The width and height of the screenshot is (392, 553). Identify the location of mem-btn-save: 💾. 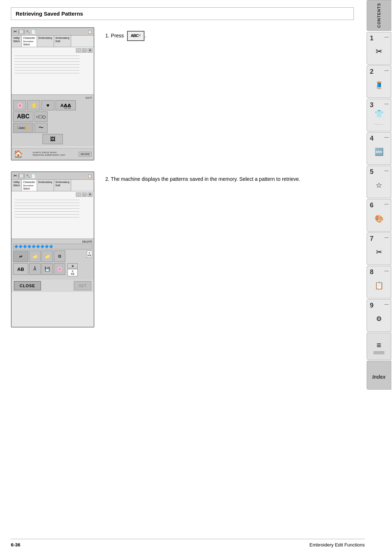
(47, 269).